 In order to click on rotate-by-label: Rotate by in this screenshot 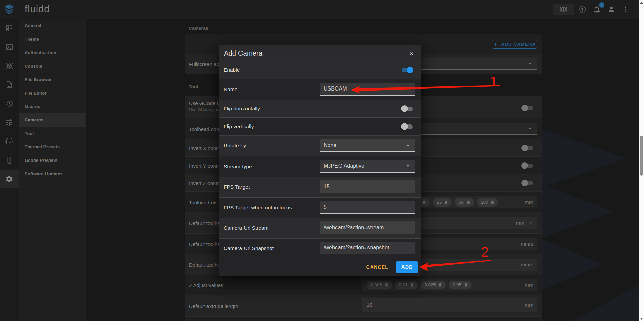, I will do `click(235, 146)`.